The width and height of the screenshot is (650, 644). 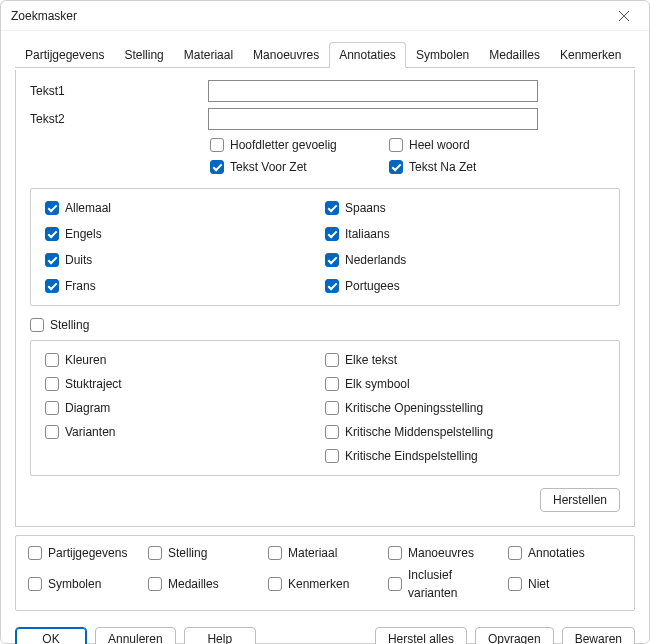 What do you see at coordinates (373, 119) in the screenshot?
I see `text2-input` at bounding box center [373, 119].